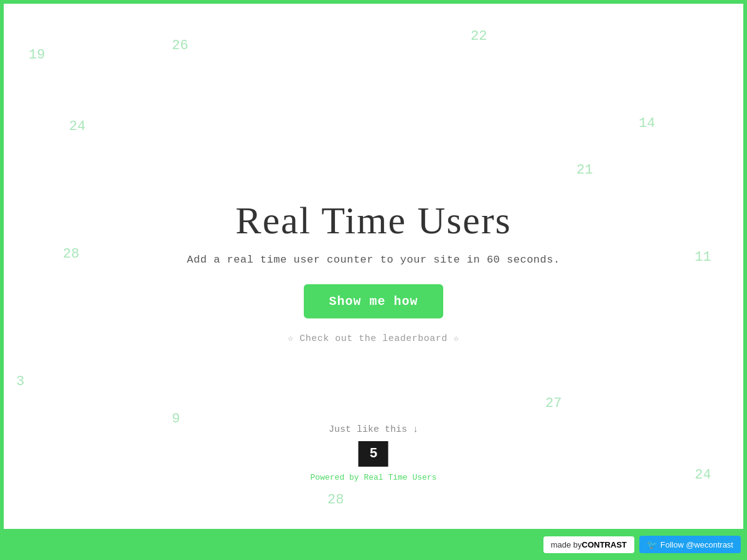  I want to click on floating-number: 14, so click(647, 123).